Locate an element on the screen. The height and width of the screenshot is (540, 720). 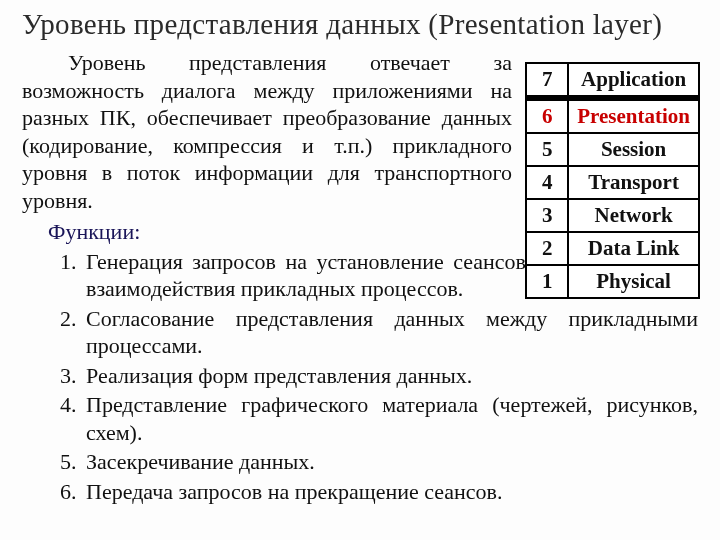
function-item: Представление графического материала (че… is located at coordinates (390, 418).